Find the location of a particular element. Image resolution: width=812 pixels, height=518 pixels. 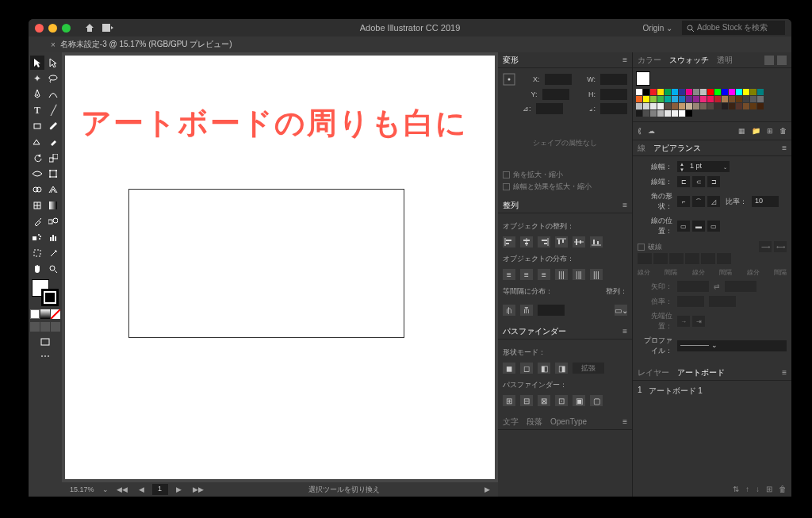

free-transform-tool is located at coordinates (53, 174).